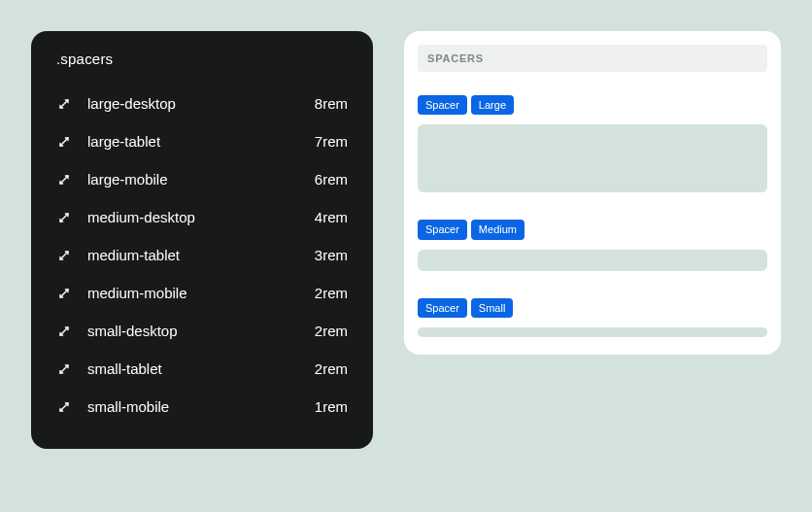  Describe the element at coordinates (193, 255) in the screenshot. I see `spacer-name: medium-tablet` at that location.